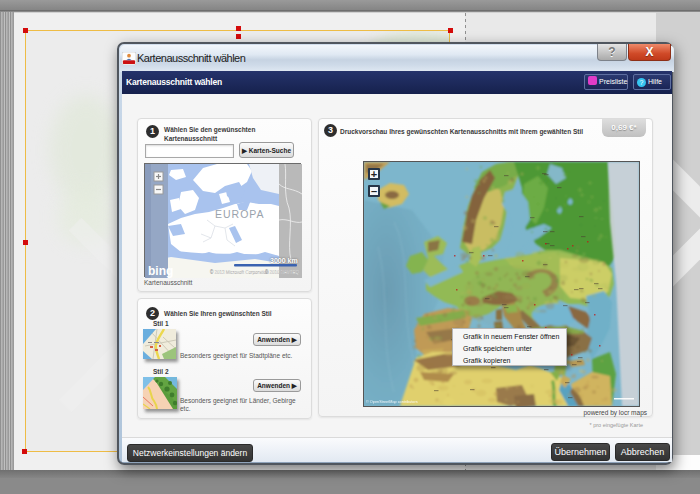 This screenshot has height=494, width=700. I want to click on svg-text: © 2013 Microsoft Corporation, so click(240, 272).